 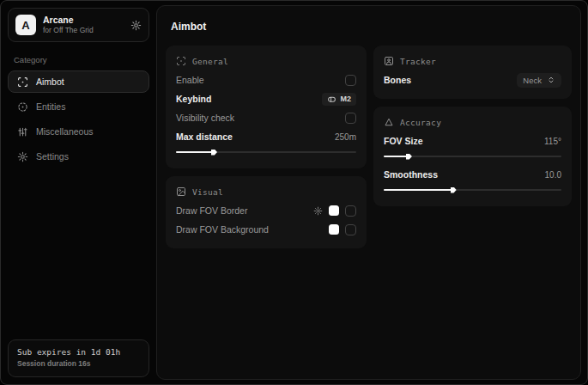 What do you see at coordinates (472, 156) in the screenshot?
I see `accuracy-card: Accuracy FOV Size 115° Smoothness` at bounding box center [472, 156].